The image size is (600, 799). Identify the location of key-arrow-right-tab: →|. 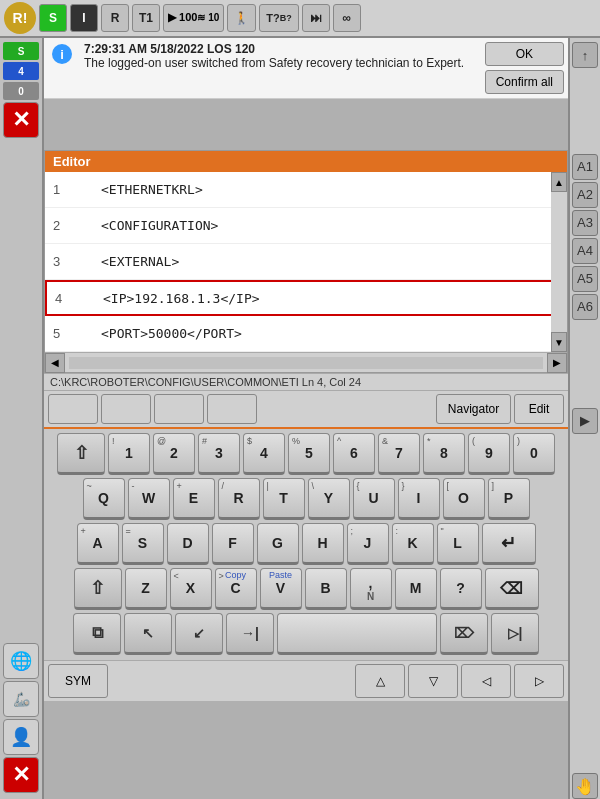
(250, 634).